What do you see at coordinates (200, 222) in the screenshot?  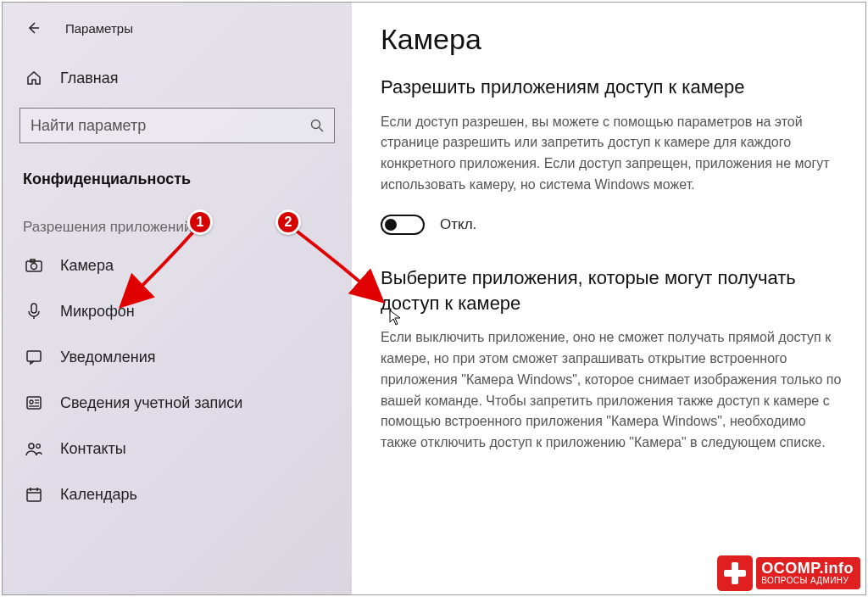 I see `annotation-badge-1: 1` at bounding box center [200, 222].